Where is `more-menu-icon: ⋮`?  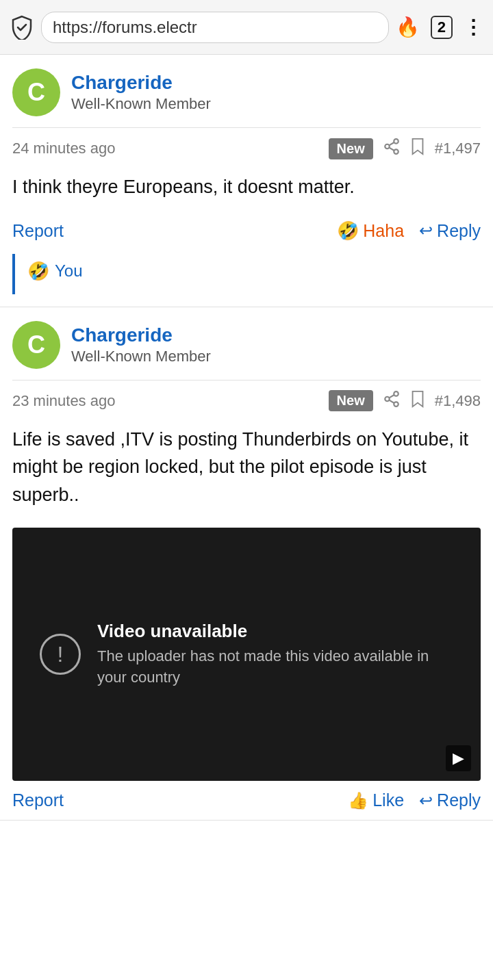
more-menu-icon: ⋮ is located at coordinates (474, 27).